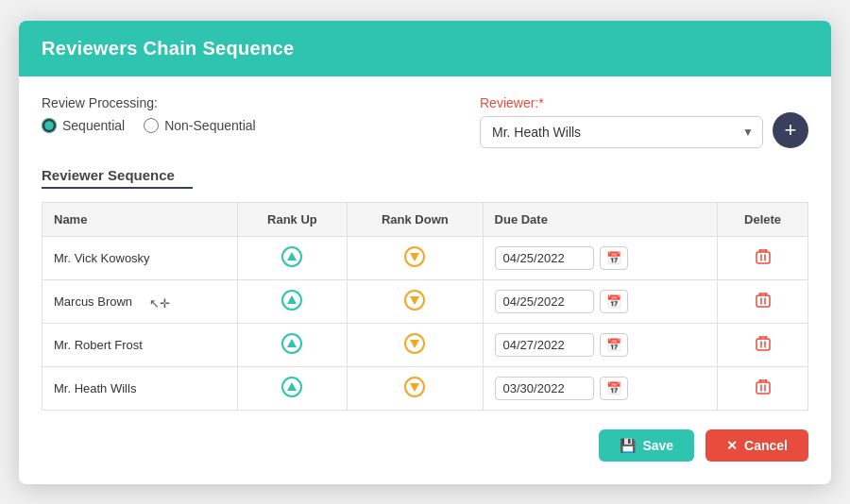 The width and height of the screenshot is (850, 504). I want to click on non-sequential-label: Non-Sequential, so click(210, 126).